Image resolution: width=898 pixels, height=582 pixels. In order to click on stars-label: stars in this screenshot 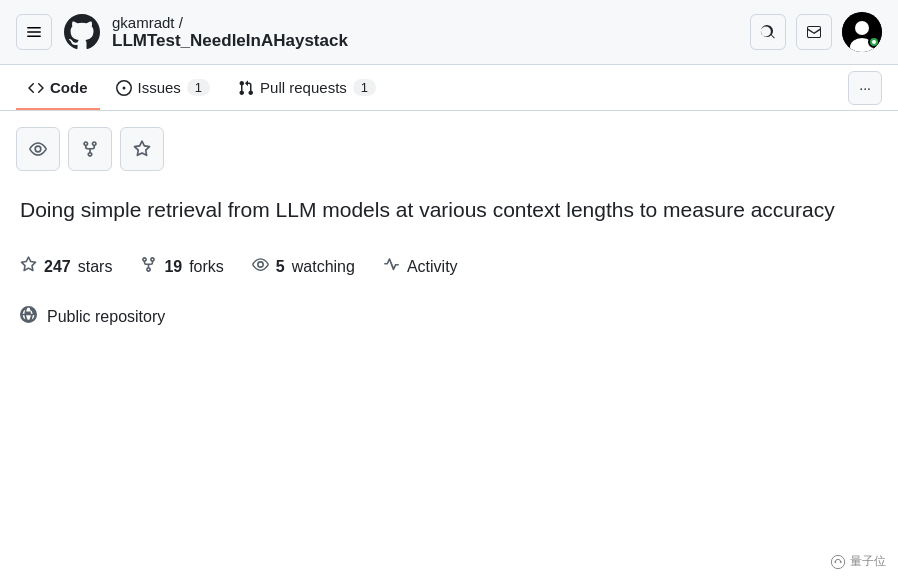, I will do `click(96, 267)`.